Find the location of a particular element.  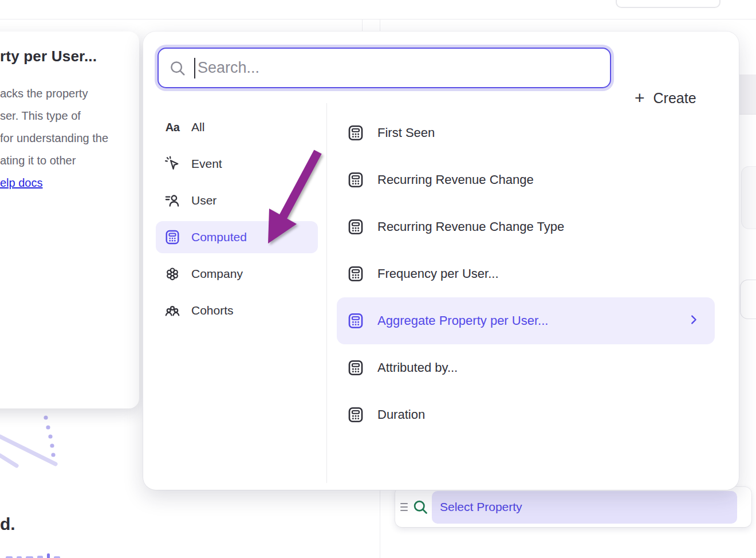

search-icon is located at coordinates (178, 68).